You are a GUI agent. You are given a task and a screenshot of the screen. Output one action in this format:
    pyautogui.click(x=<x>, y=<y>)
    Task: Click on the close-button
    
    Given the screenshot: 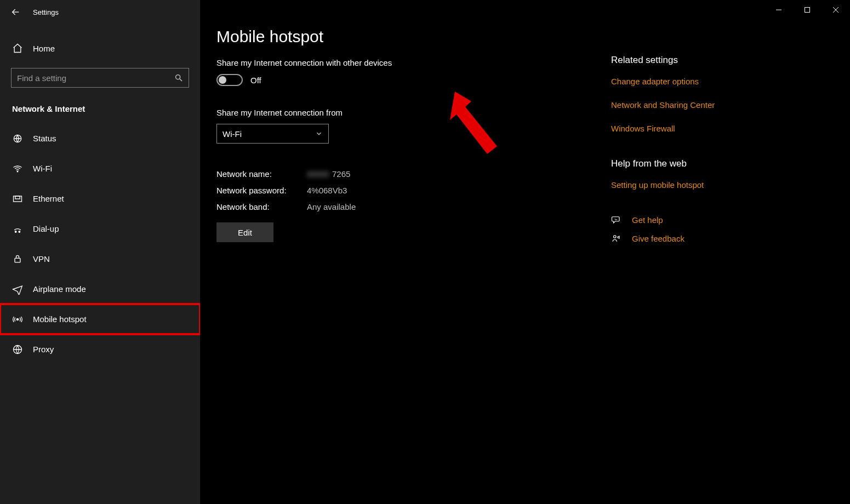 What is the action you would take?
    pyautogui.click(x=836, y=10)
    